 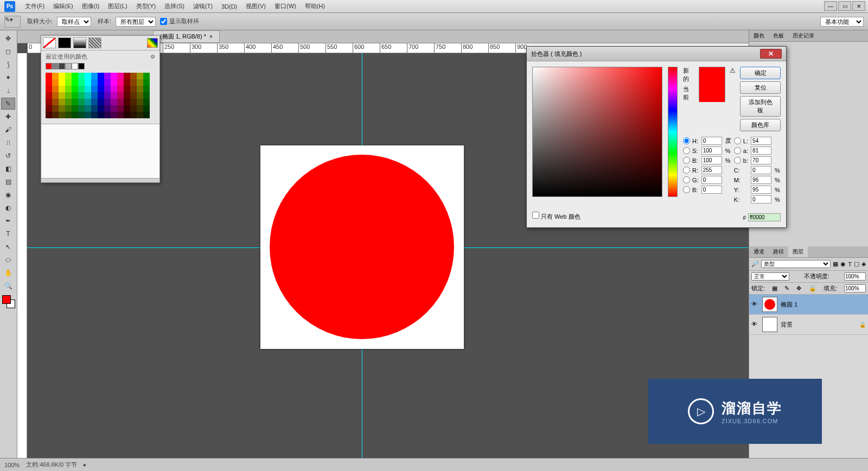 What do you see at coordinates (117, 7) in the screenshot?
I see `menu-layer: 图层(L)` at bounding box center [117, 7].